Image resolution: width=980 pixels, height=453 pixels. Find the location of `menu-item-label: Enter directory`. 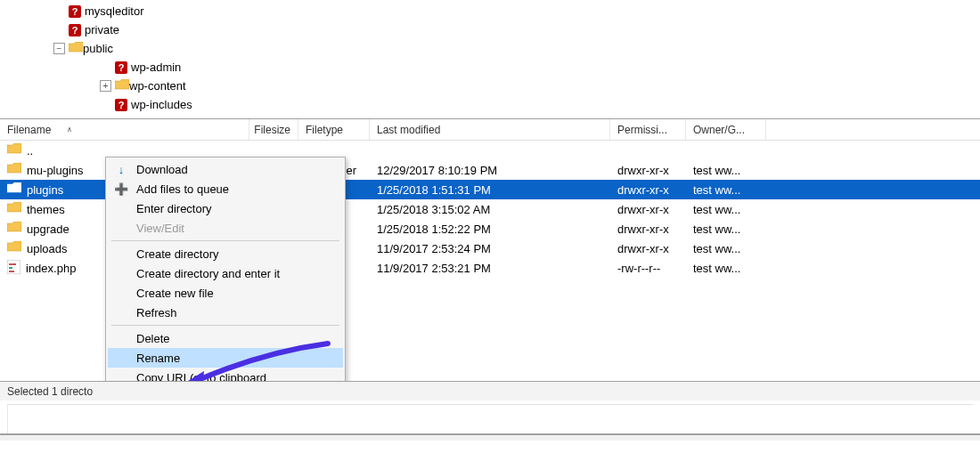

menu-item-label: Enter directory is located at coordinates (175, 208).